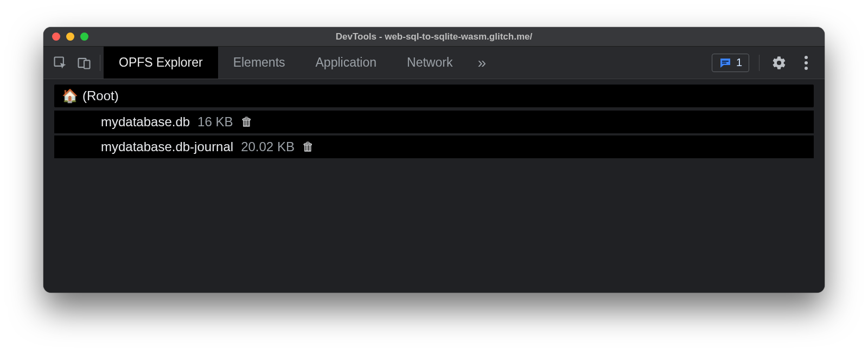 The image size is (868, 349). I want to click on tab-label: Application, so click(346, 63).